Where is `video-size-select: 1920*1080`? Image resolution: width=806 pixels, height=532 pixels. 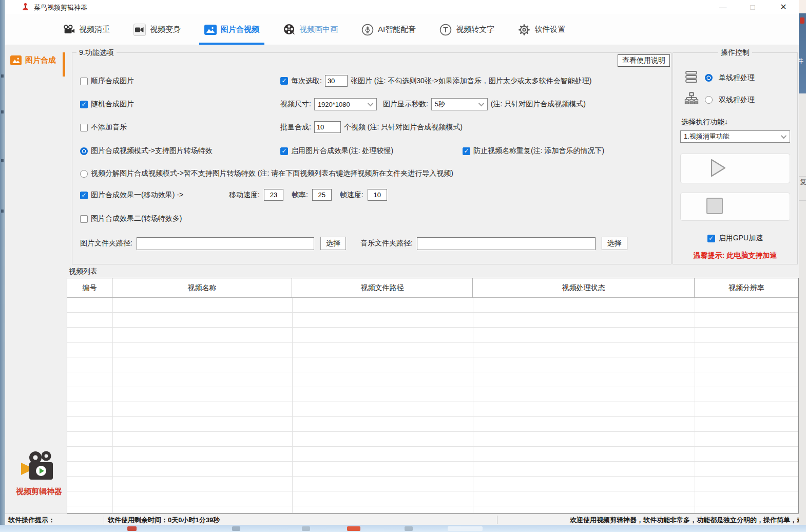
video-size-select: 1920*1080 is located at coordinates (346, 104).